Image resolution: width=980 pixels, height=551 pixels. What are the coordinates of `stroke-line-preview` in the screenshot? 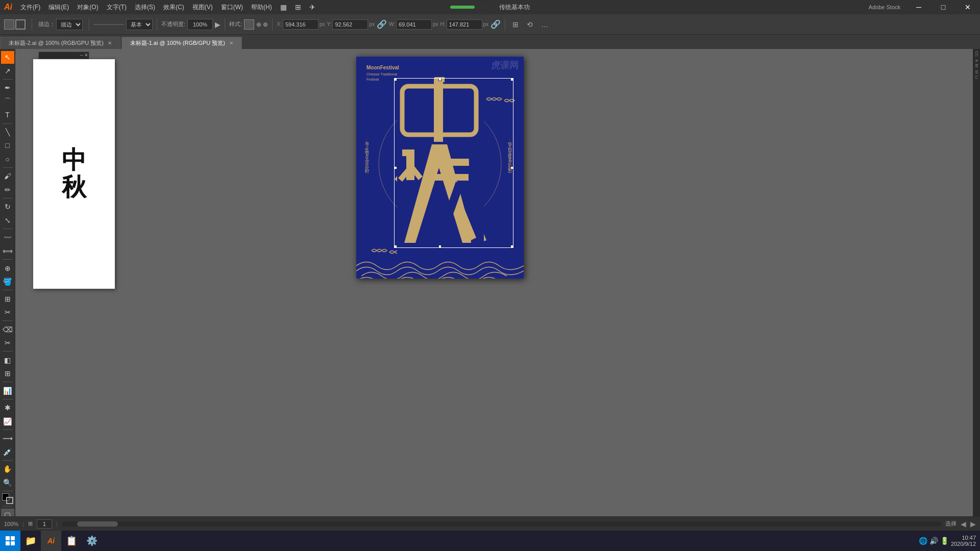 It's located at (109, 24).